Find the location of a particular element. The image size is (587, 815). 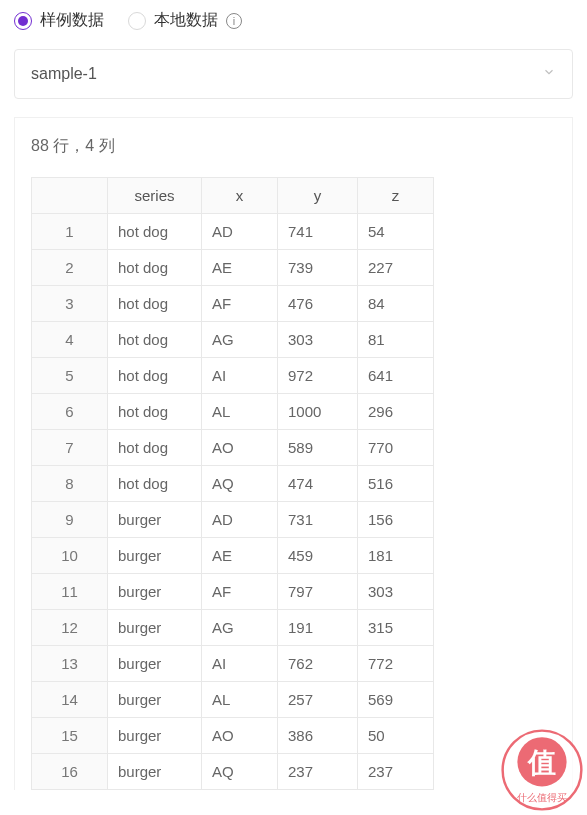

cell-z: 770 is located at coordinates (396, 448).